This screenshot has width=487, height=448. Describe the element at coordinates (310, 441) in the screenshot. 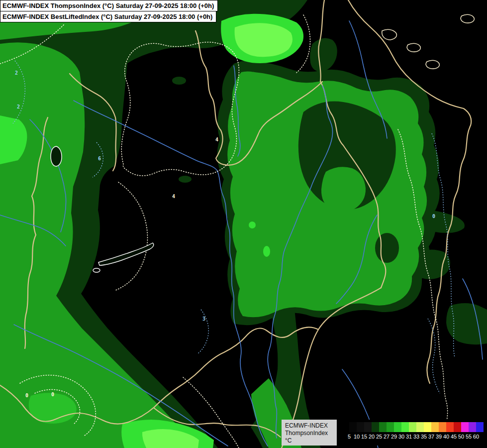

I see `legend-unit: °C` at that location.